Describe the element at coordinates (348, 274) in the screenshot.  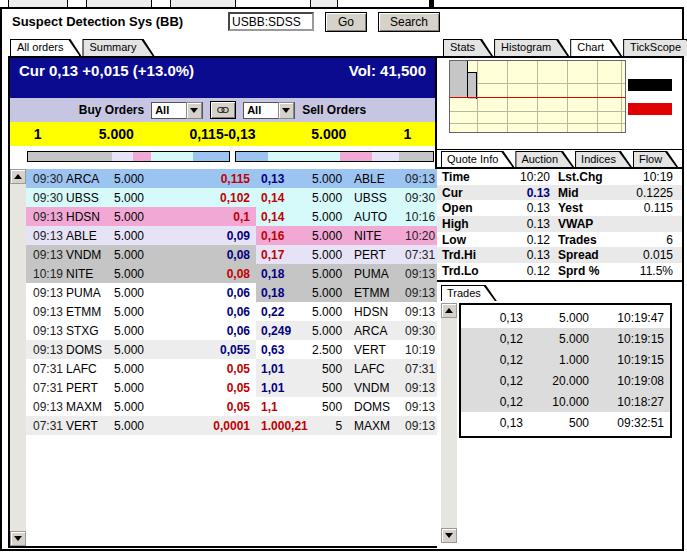
I see `ask-row: 0,18 5.000 PUMA 09:13` at that location.